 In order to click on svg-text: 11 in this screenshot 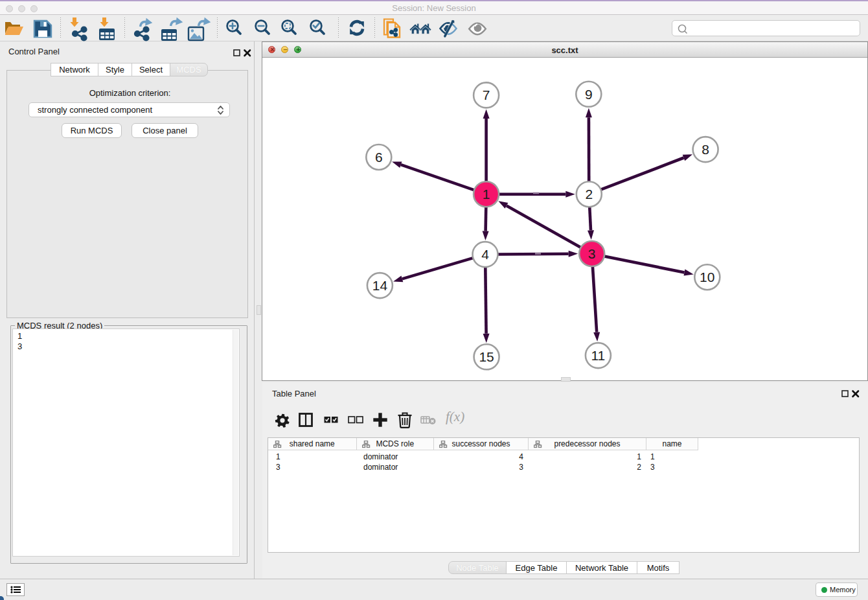, I will do `click(598, 355)`.